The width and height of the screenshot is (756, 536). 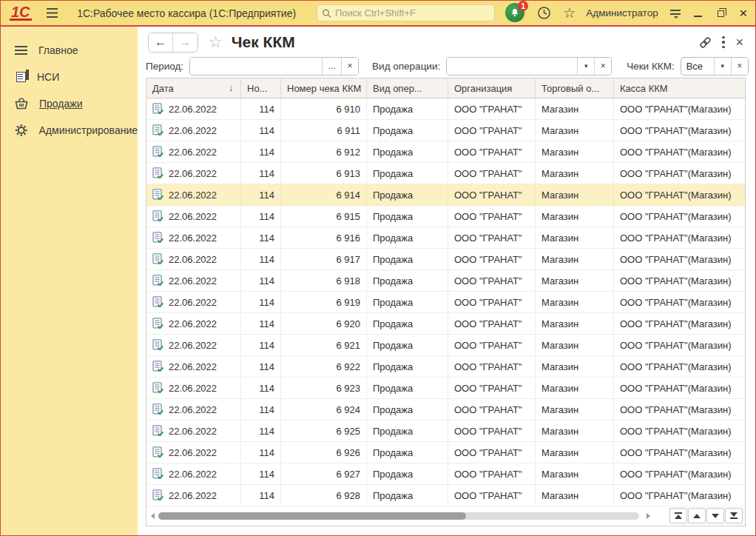 I want to click on col-header-outlet: Торговый о..., so click(x=575, y=89).